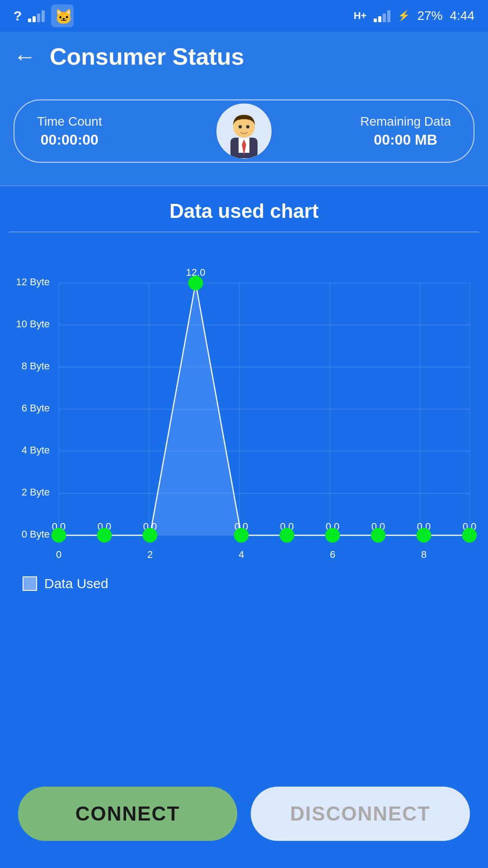 Image resolution: width=488 pixels, height=868 pixels. Describe the element at coordinates (33, 282) in the screenshot. I see `svg-text: 12 Byte` at that location.